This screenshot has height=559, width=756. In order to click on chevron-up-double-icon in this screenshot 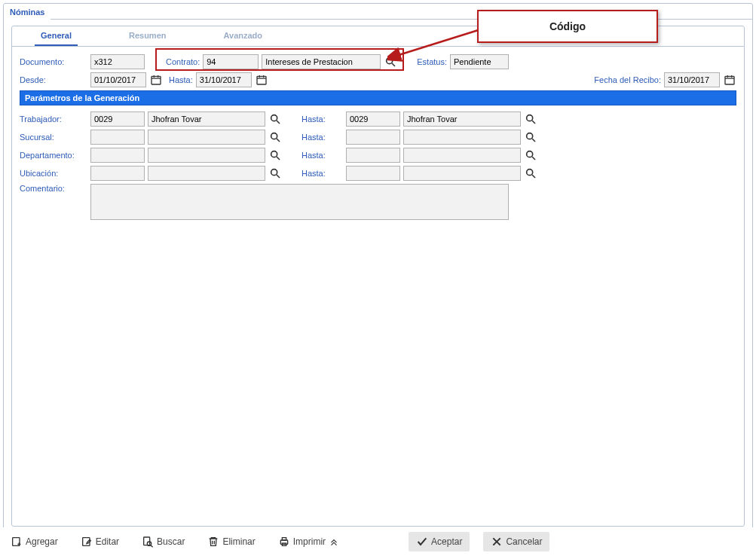, I will do `click(334, 542)`.